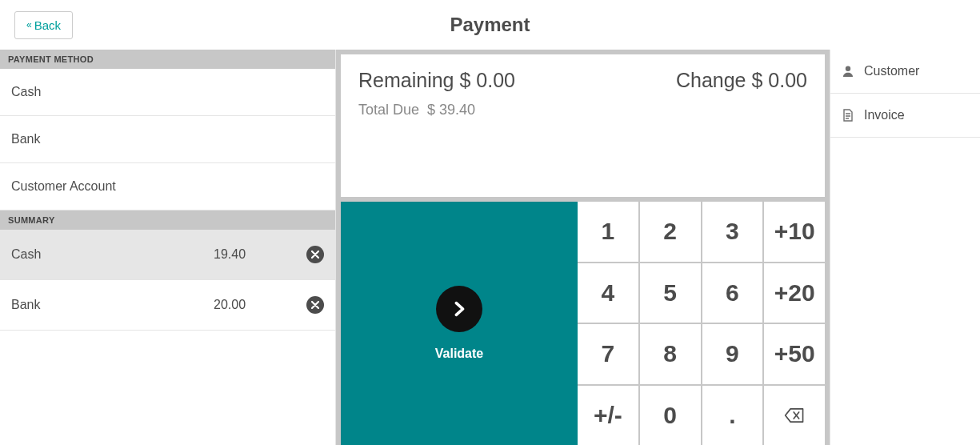 The image size is (980, 445). Describe the element at coordinates (168, 59) in the screenshot. I see `payment-method-header: PAYMENT METHOD` at that location.